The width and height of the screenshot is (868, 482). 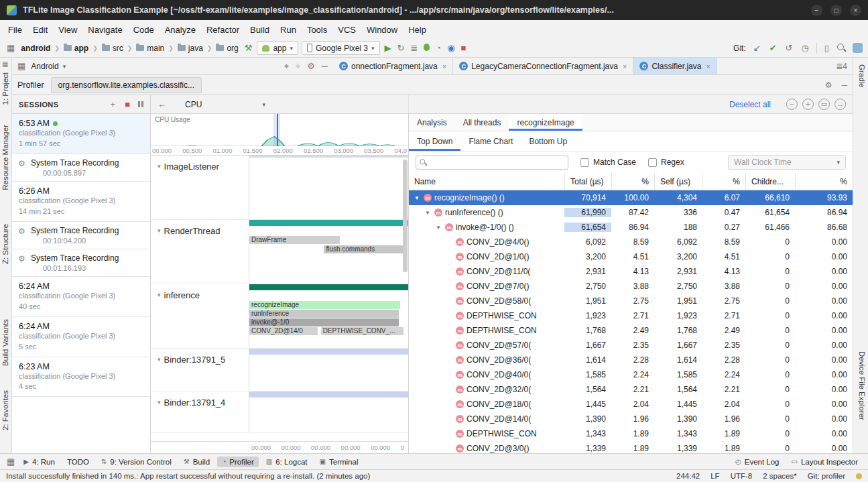 What do you see at coordinates (162, 105) in the screenshot?
I see `back-arrow-icon: ←` at bounding box center [162, 105].